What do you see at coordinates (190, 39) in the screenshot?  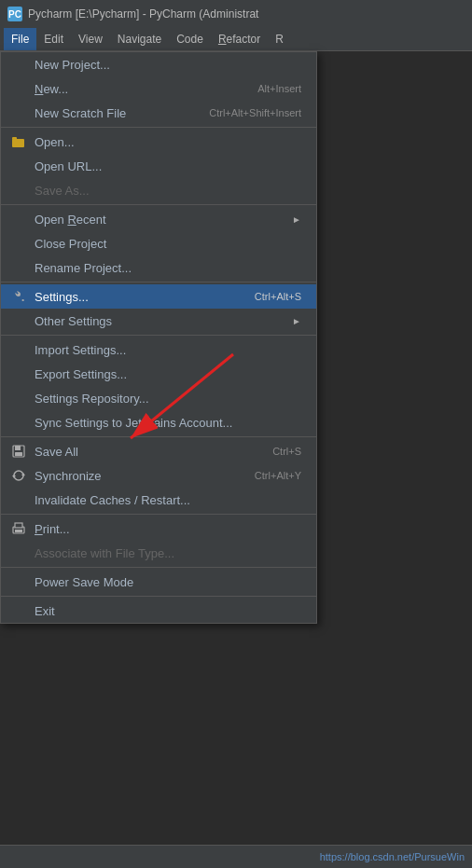 I see `menu-bar-code: Code` at bounding box center [190, 39].